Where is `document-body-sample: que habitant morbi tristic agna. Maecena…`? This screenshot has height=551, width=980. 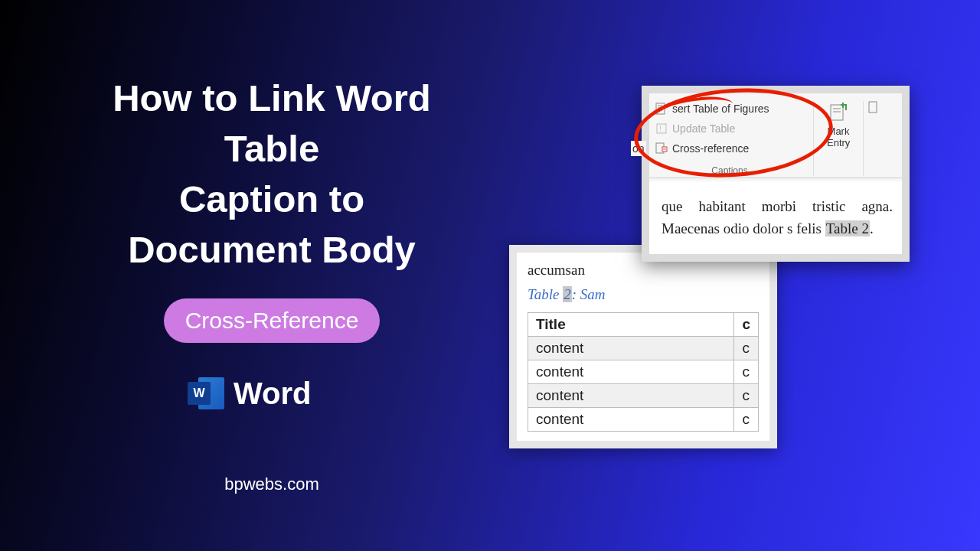 document-body-sample: que habitant morbi tristic agna. Maecena… is located at coordinates (776, 217).